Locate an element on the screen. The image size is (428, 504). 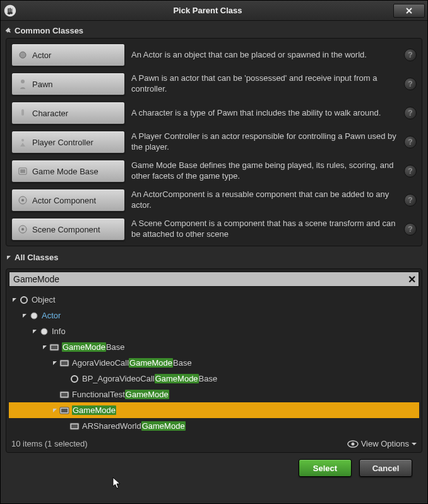
tree-item: BP_AgoraVideoCallGameModeBase is located at coordinates (214, 379).